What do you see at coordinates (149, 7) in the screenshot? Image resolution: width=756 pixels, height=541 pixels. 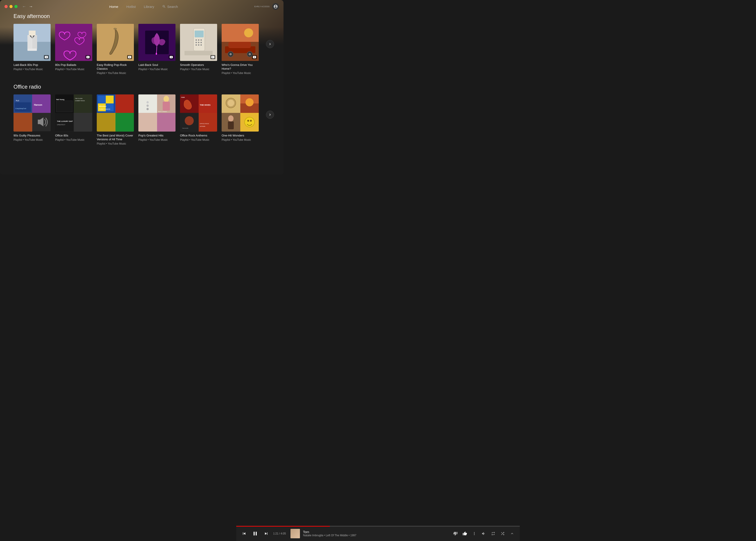 I see `nav-library: Library` at bounding box center [149, 7].